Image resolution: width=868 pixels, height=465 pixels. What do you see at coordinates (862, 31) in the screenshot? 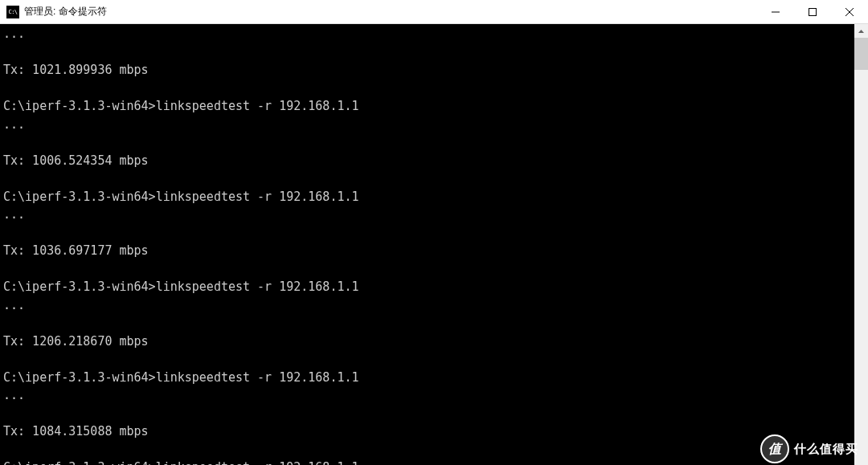
I see `scroll-up-button` at bounding box center [862, 31].